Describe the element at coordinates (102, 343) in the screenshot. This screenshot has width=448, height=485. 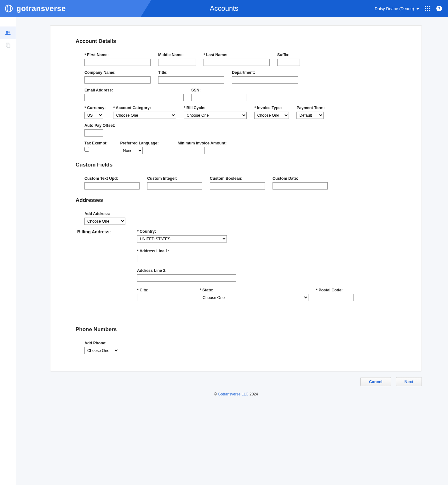
I see `add-phone-label: Add Phone:` at that location.